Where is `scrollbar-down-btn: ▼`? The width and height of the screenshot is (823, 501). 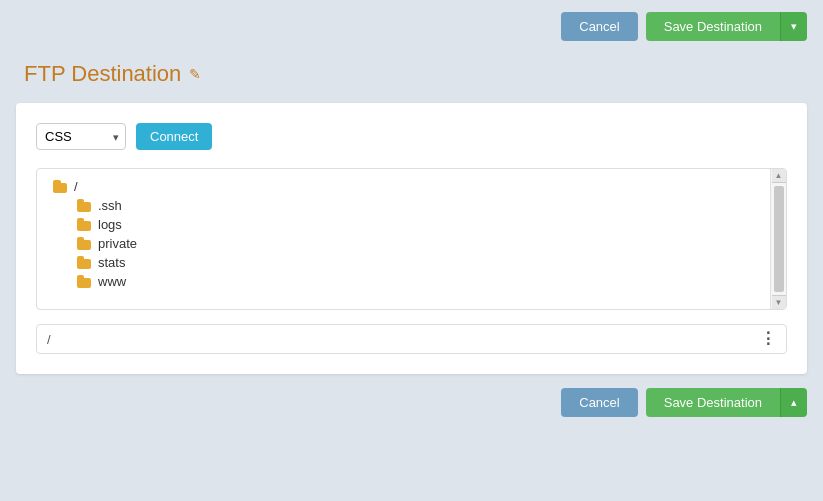
scrollbar-down-btn: ▼ is located at coordinates (779, 302).